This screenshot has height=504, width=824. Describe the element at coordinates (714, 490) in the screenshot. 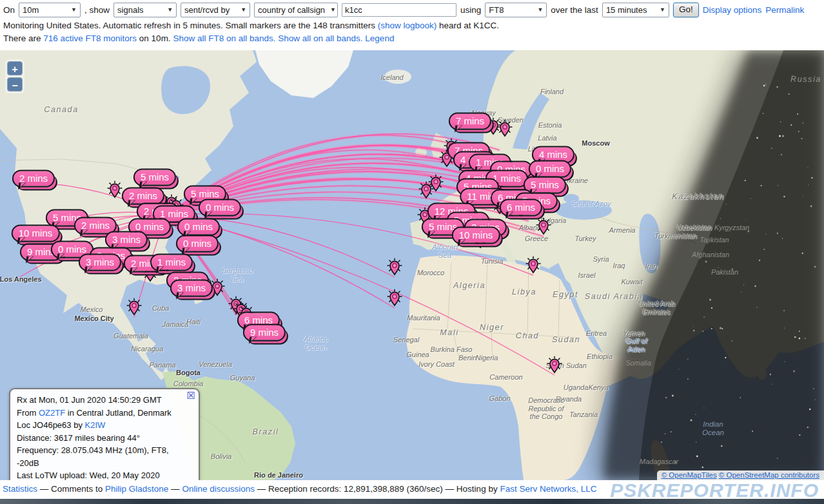

I see `pskreporter-watermark: PSKREPORTER.INFO` at that location.